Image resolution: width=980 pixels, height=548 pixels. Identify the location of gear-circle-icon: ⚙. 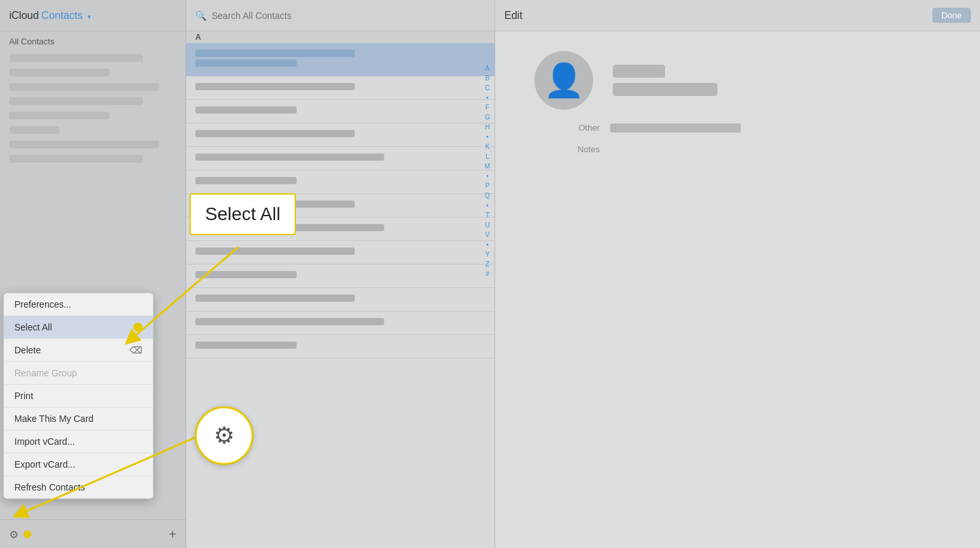
(224, 436).